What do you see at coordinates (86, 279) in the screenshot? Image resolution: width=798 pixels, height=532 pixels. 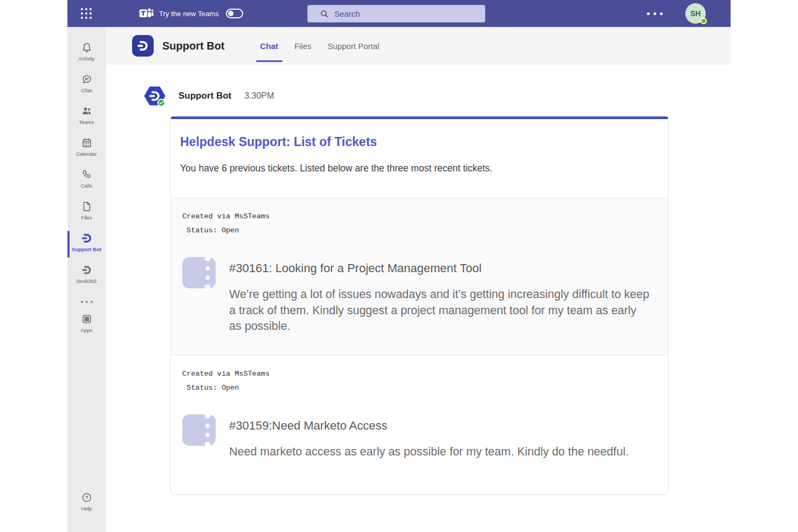 I see `sidebar: Activity Chat` at bounding box center [86, 279].